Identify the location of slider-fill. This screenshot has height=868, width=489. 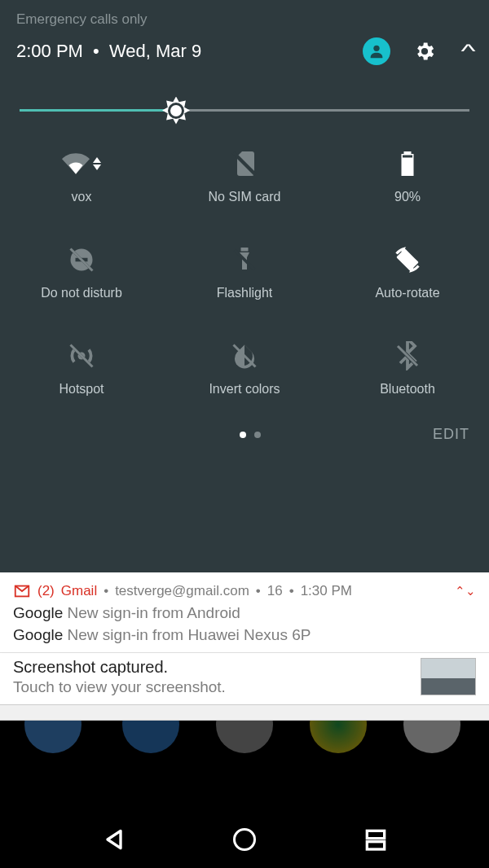
(101, 111).